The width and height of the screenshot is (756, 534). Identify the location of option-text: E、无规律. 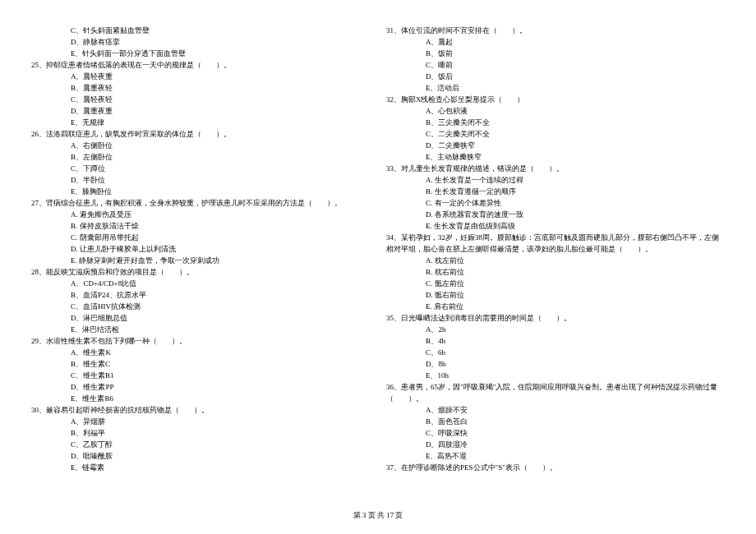
(201, 122).